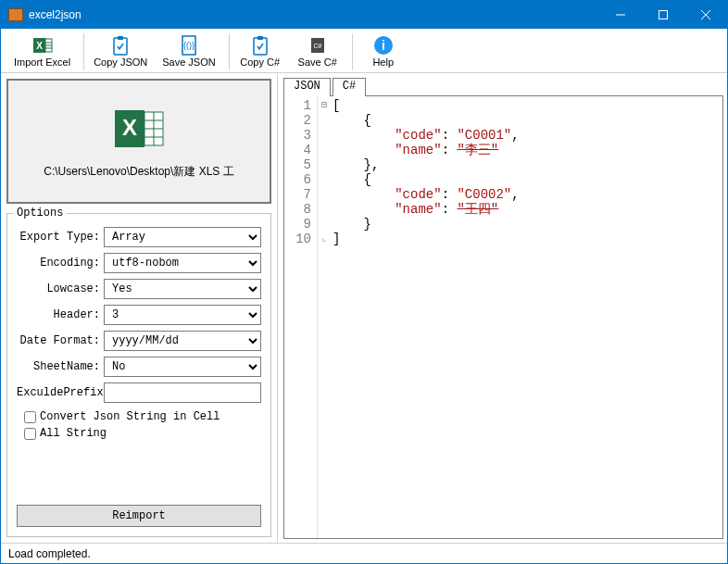 The height and width of the screenshot is (564, 728). What do you see at coordinates (139, 367) in the screenshot?
I see `sheet-name-row: SheetName: No` at bounding box center [139, 367].